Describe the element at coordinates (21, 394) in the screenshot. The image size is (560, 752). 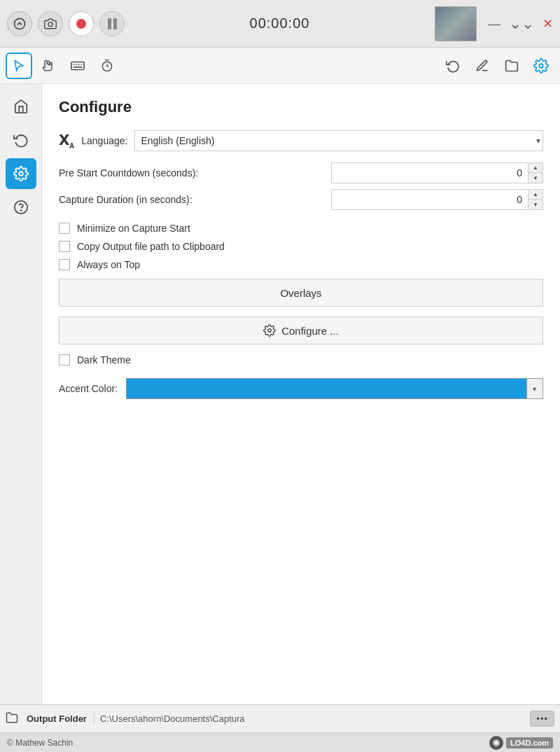
I see `sidebar` at that location.